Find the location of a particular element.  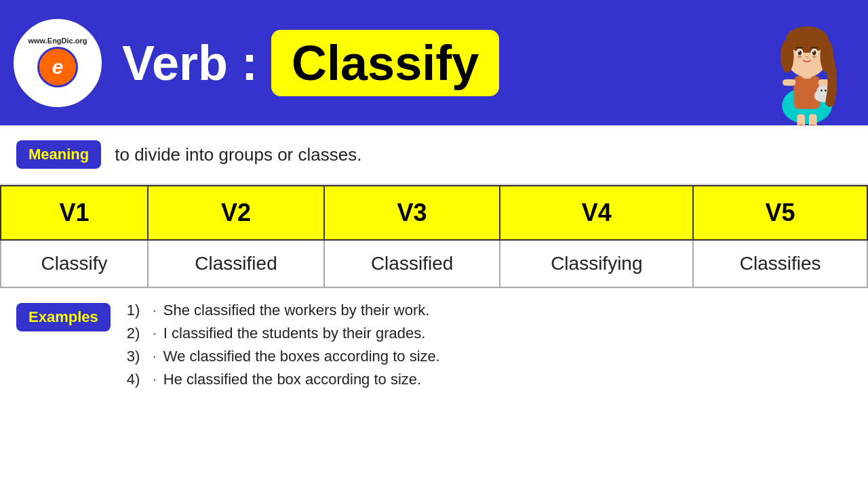

col-v5: V5 is located at coordinates (780, 213).